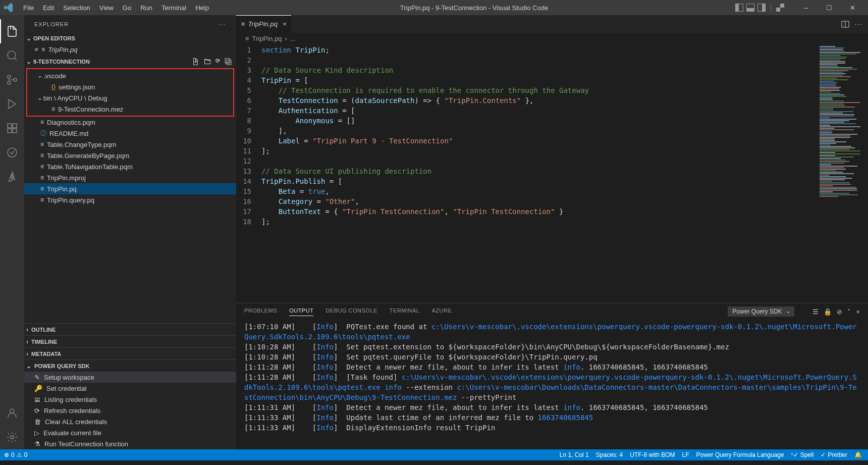  I want to click on pq-run-testconnection: ⚗Run TestConnection function, so click(130, 444).